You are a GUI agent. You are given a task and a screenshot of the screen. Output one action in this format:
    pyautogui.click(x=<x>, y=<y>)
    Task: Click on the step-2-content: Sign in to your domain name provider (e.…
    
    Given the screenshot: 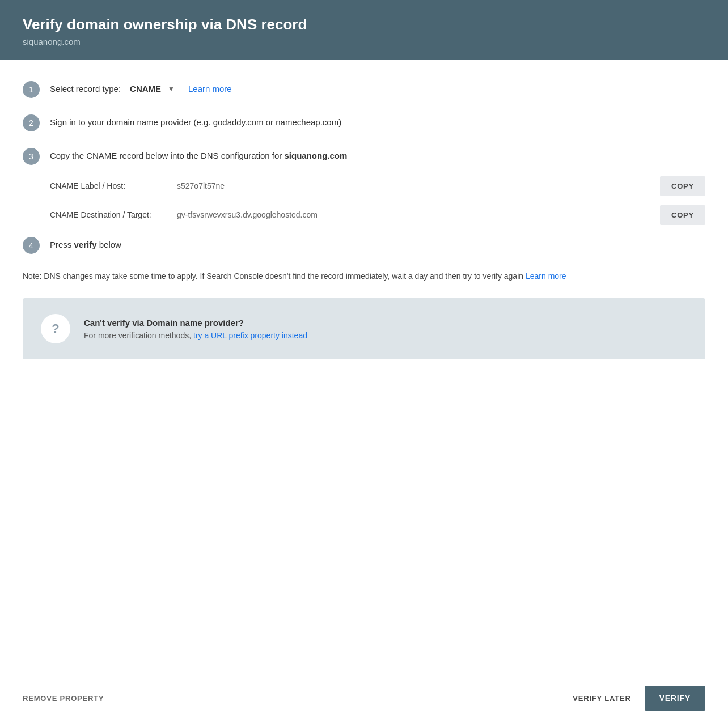 What is the action you would take?
    pyautogui.click(x=196, y=121)
    